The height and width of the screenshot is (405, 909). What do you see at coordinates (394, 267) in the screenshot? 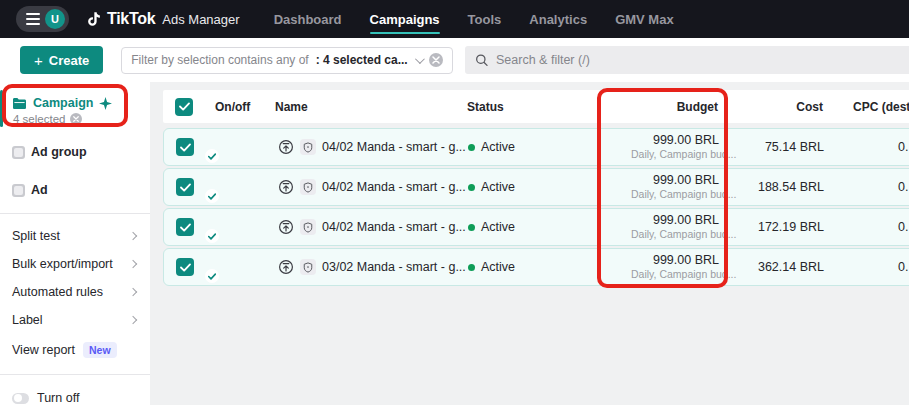
I see `campaign-name: 03/02 Manda - smart - g...` at bounding box center [394, 267].